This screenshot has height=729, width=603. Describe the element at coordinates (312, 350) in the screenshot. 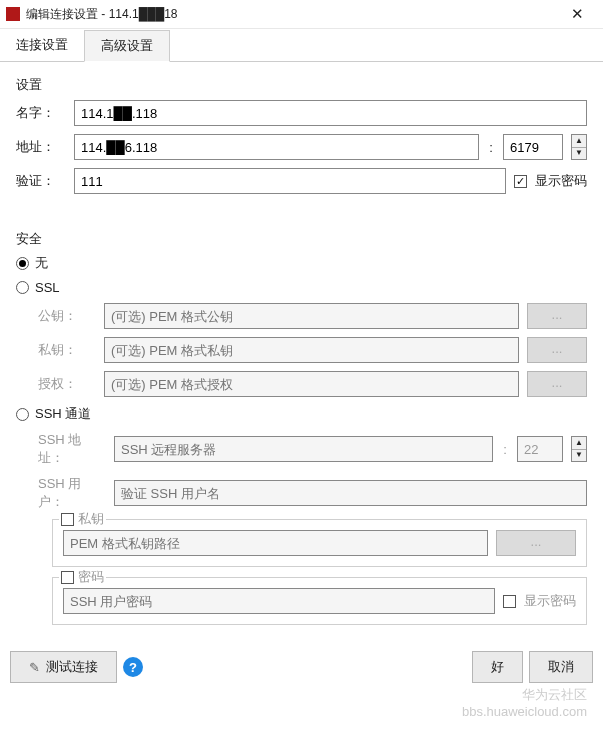

I see `ssl-priv-input` at that location.